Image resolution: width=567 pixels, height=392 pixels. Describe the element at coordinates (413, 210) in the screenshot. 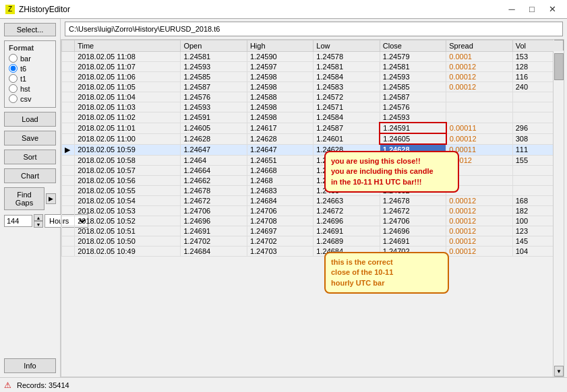

I see `row-close-cell: 1.24672` at that location.